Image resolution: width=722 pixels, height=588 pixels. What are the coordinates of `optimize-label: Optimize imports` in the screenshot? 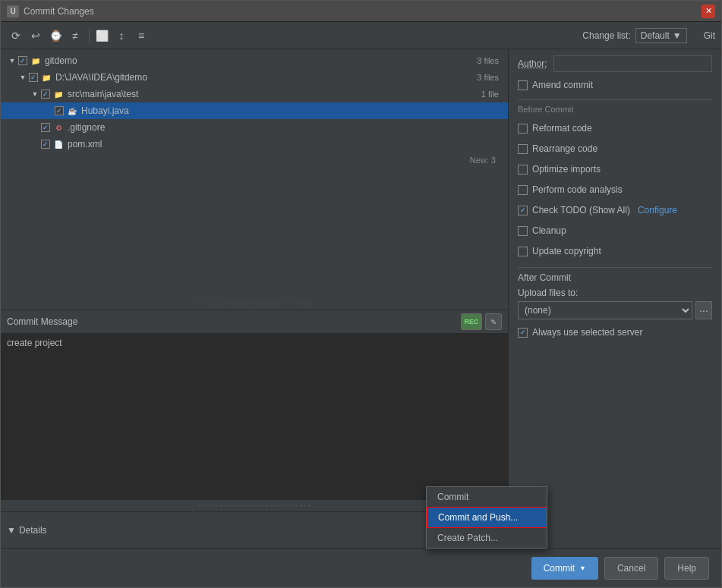 It's located at (566, 169).